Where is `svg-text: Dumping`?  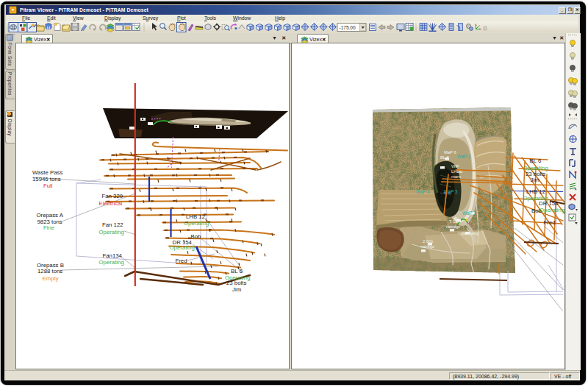
svg-text: Dumping is located at coordinates (470, 233).